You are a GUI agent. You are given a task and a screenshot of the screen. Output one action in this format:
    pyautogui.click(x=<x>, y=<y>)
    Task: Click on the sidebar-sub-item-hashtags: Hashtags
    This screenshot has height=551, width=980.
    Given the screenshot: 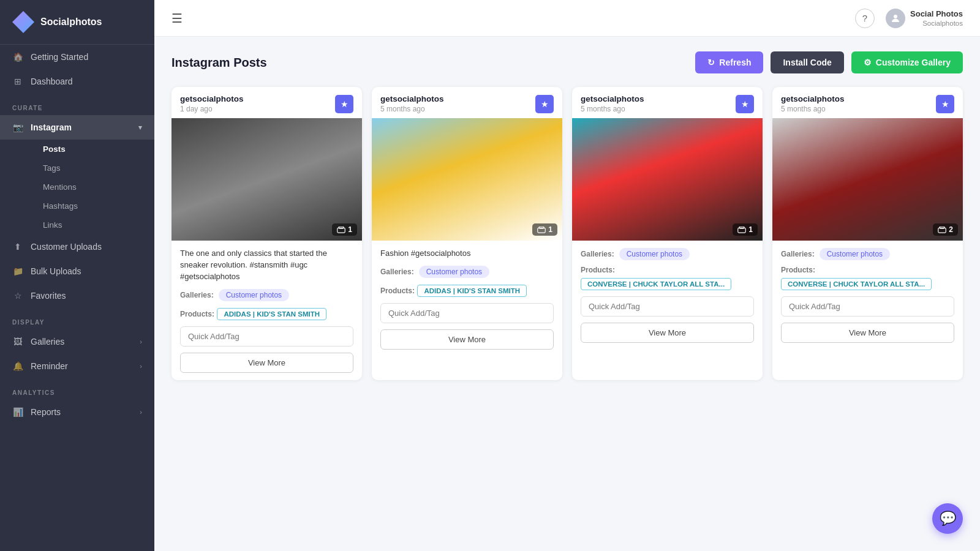 What is the action you would take?
    pyautogui.click(x=92, y=206)
    